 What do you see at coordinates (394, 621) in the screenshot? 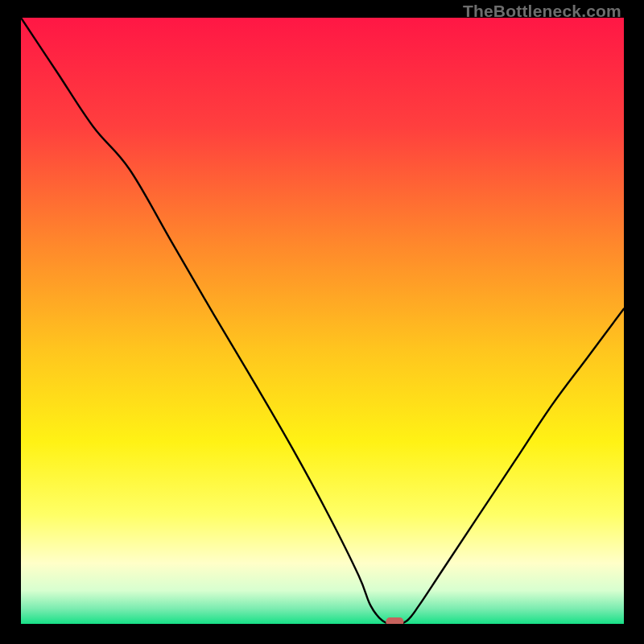
I see `optimal-point-marker` at bounding box center [394, 621].